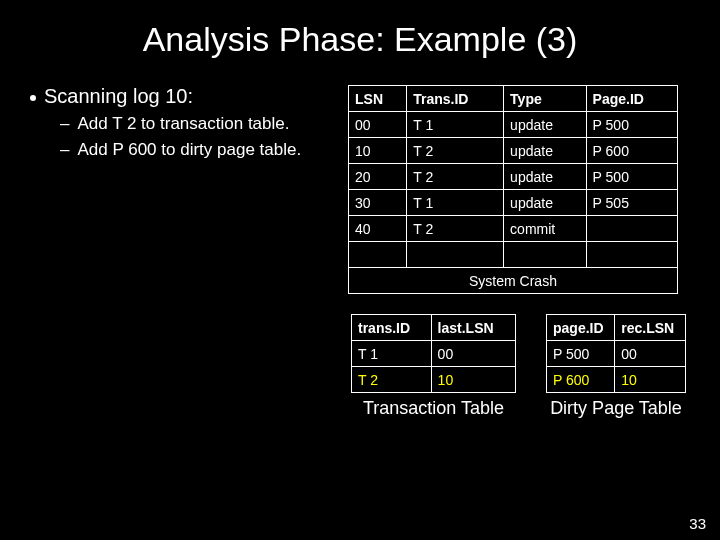  What do you see at coordinates (514, 177) in the screenshot?
I see `table-row: 20T 2updateP 500` at bounding box center [514, 177].